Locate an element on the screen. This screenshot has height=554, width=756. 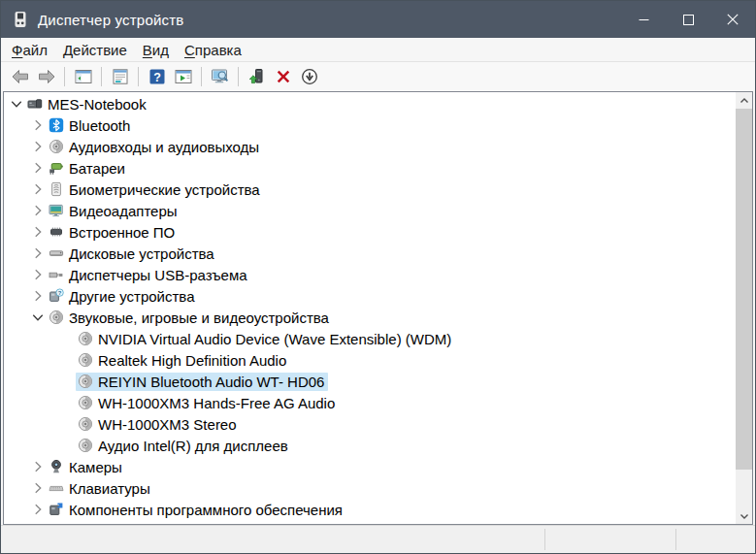
tree-item-content: Биометрические устройства is located at coordinates (155, 190).